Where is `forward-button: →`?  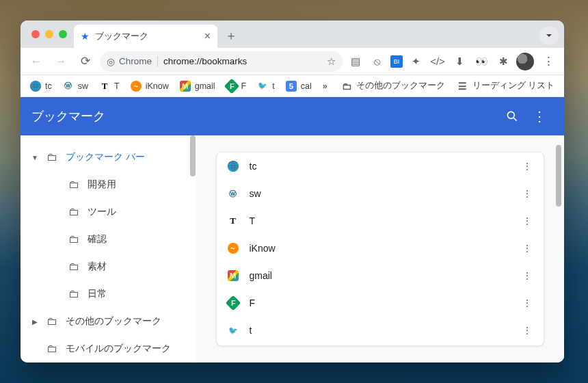 forward-button: → is located at coordinates (61, 62).